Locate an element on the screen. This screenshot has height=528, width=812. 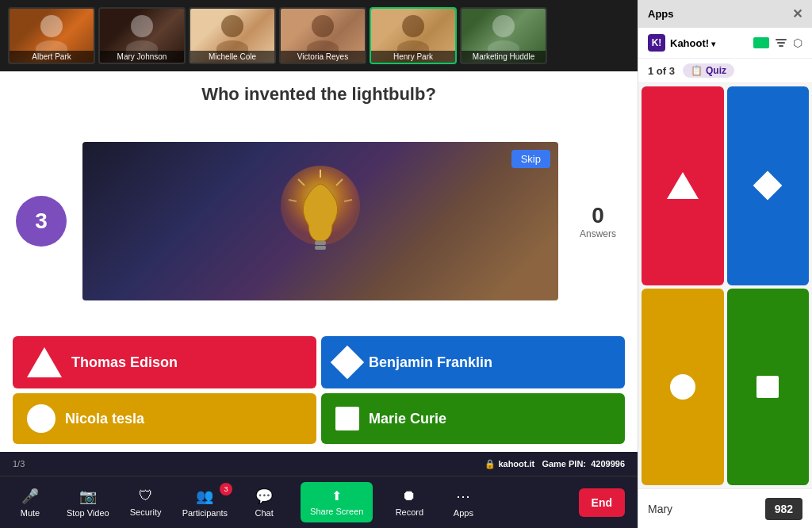
timer-circle: 3 is located at coordinates (41, 221).